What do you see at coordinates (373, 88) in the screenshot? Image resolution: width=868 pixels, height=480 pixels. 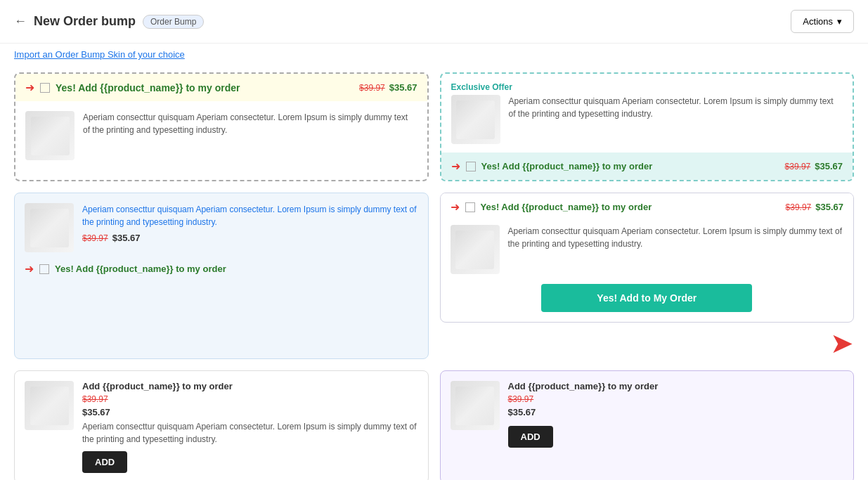 I see `card-yellow-price-old: $39.97` at bounding box center [373, 88].